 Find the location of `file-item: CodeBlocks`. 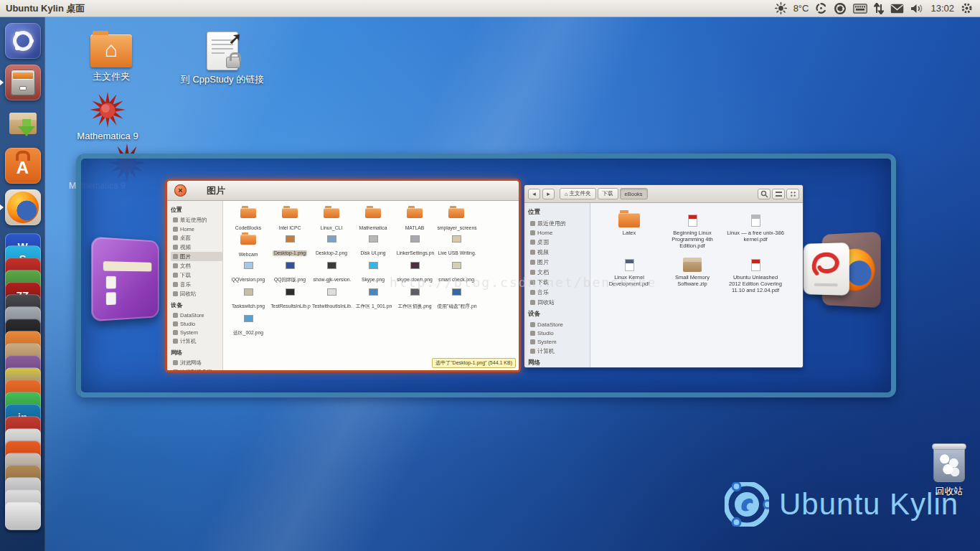

file-item: CodeBlocks is located at coordinates (248, 218).